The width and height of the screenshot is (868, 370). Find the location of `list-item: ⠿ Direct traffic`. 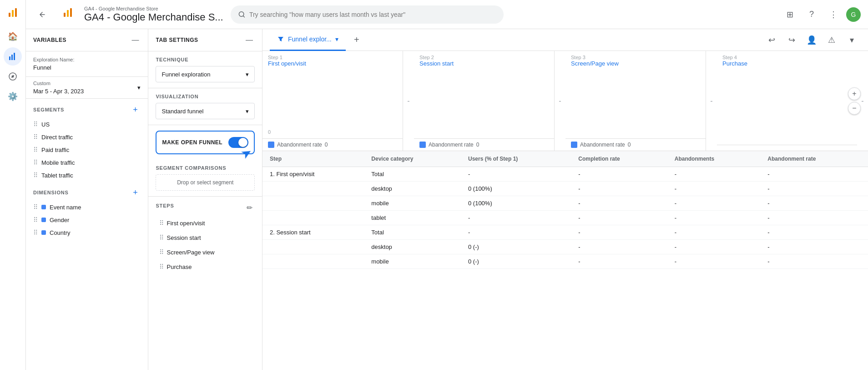

list-item: ⠿ Direct traffic is located at coordinates (87, 137).